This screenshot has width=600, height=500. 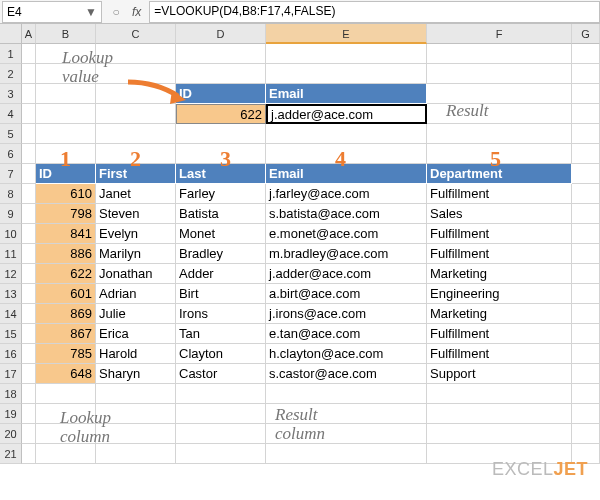 I want to click on row-header: 6, so click(x=11, y=154).